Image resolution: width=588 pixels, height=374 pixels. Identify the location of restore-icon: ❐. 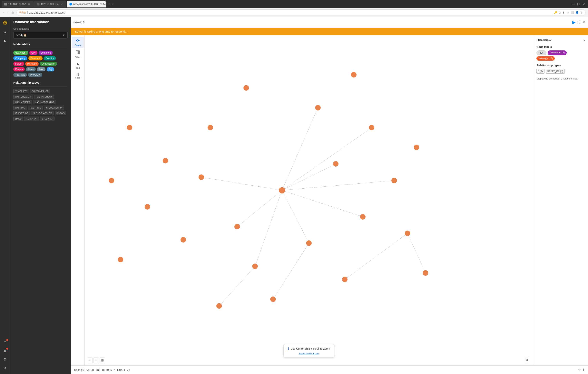
(579, 4).